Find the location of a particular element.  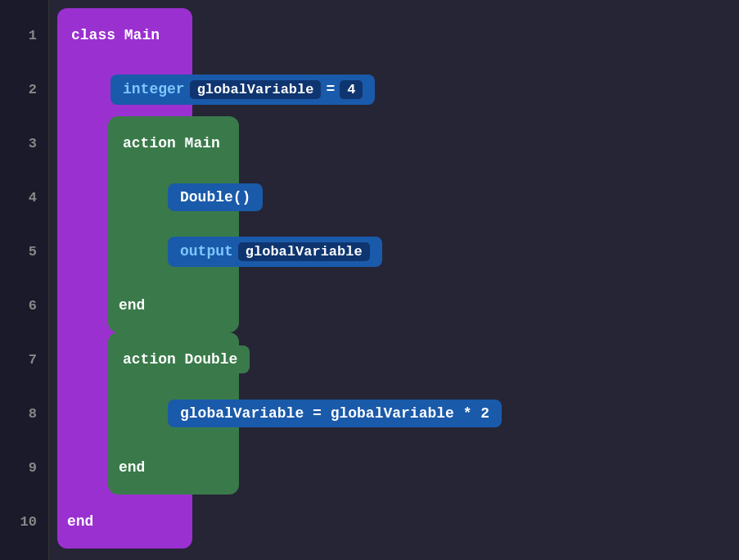

action-main-label: action Main is located at coordinates (172, 143).